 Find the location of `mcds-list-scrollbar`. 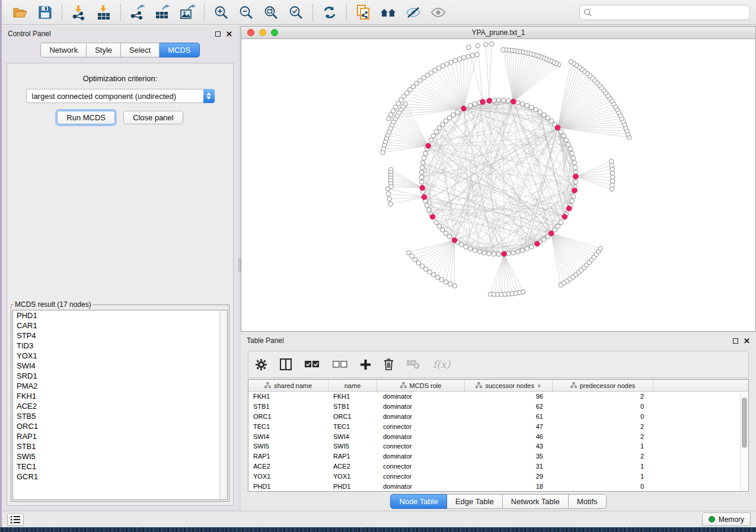

mcds-list-scrollbar is located at coordinates (223, 405).